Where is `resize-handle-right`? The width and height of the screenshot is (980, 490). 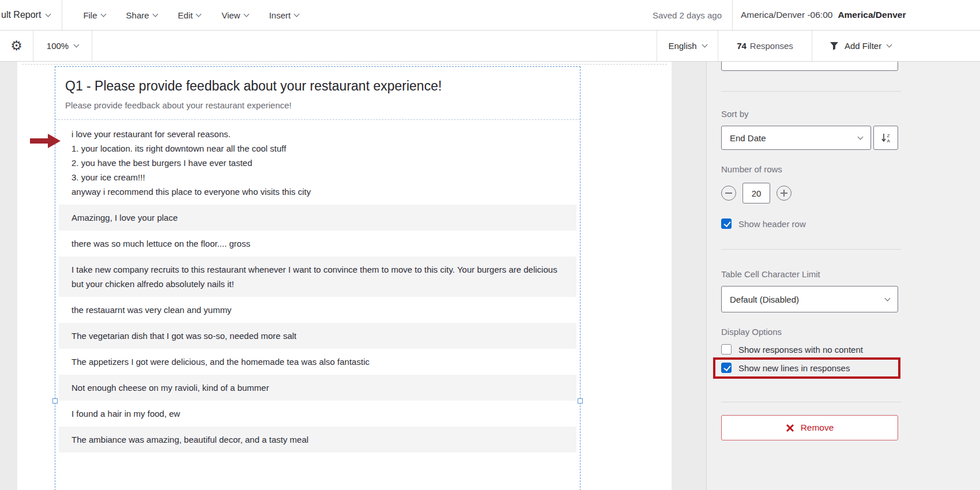 resize-handle-right is located at coordinates (580, 401).